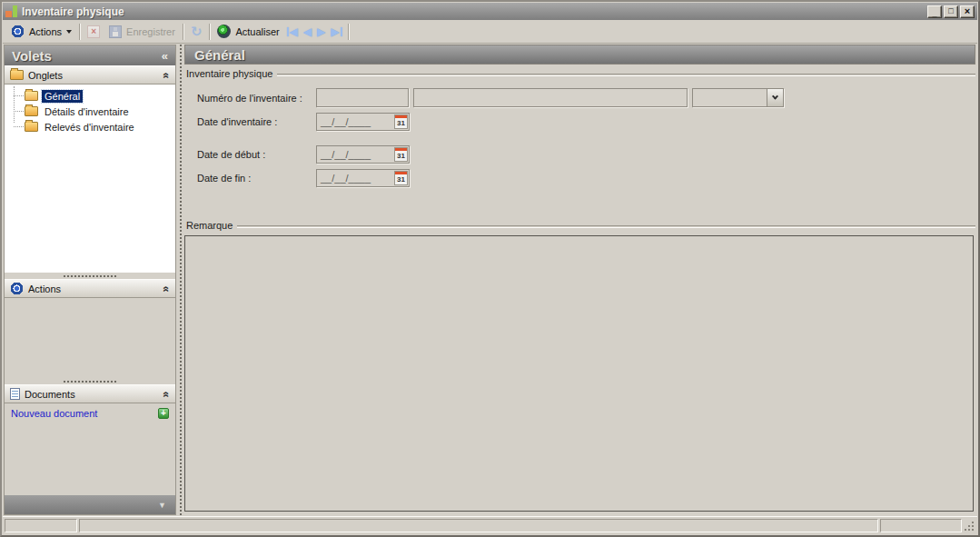 This screenshot has width=980, height=537. Describe the element at coordinates (363, 154) in the screenshot. I see `date-debut-input: __/__/____ 31` at that location.